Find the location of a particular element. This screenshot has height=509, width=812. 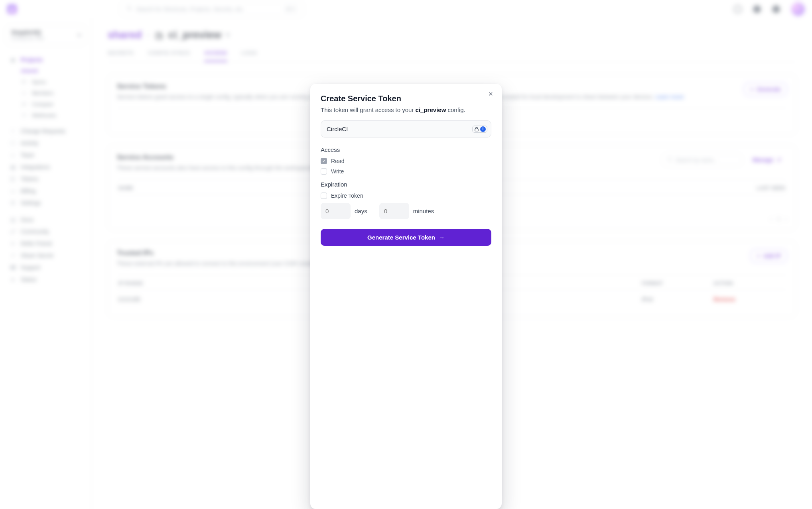

button-label: Generate Service Token is located at coordinates (401, 238).